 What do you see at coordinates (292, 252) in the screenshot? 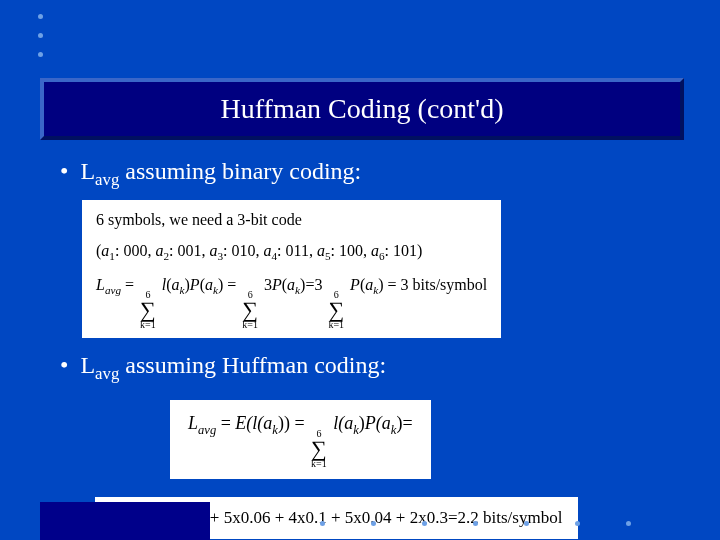
I see `codes-line: (a1: 000, a2: 001, a3: 010, a4: 011, a5:…` at bounding box center [292, 252].